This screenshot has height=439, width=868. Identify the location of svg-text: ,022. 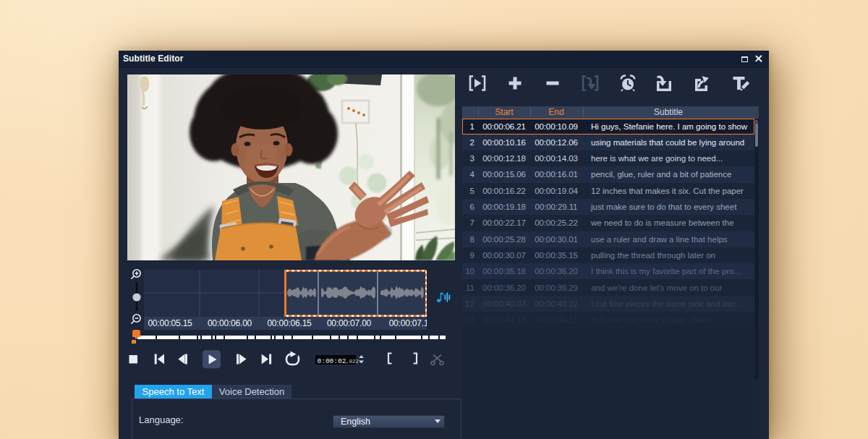
(352, 362).